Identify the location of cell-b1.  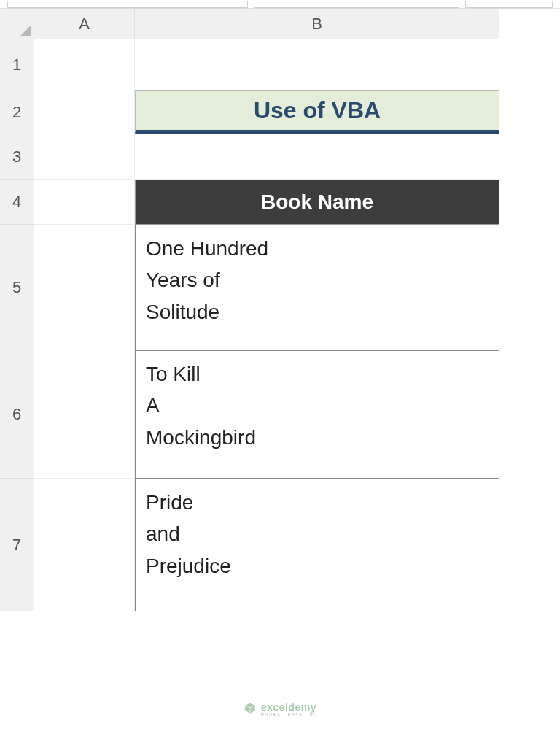
(317, 65).